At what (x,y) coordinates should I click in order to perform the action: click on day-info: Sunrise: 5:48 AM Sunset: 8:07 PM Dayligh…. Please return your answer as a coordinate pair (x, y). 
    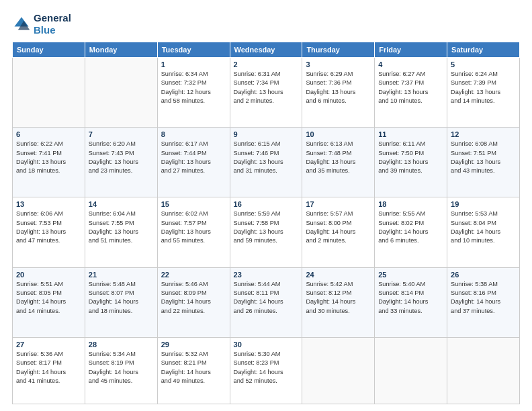
    Looking at the image, I should click on (121, 298).